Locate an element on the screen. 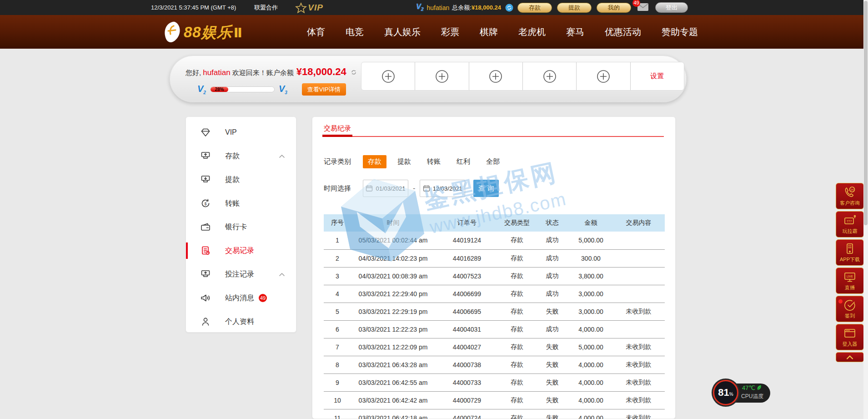 This screenshot has height=419, width=868. nav-menu: 体育 电竞 真人娱乐 彩票 棋牌 老虎机 赛马 优惠活动 赞助专题 is located at coordinates (502, 32).